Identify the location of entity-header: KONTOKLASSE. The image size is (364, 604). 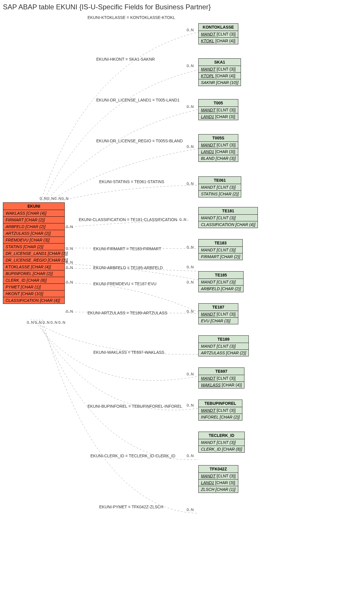
(218, 27).